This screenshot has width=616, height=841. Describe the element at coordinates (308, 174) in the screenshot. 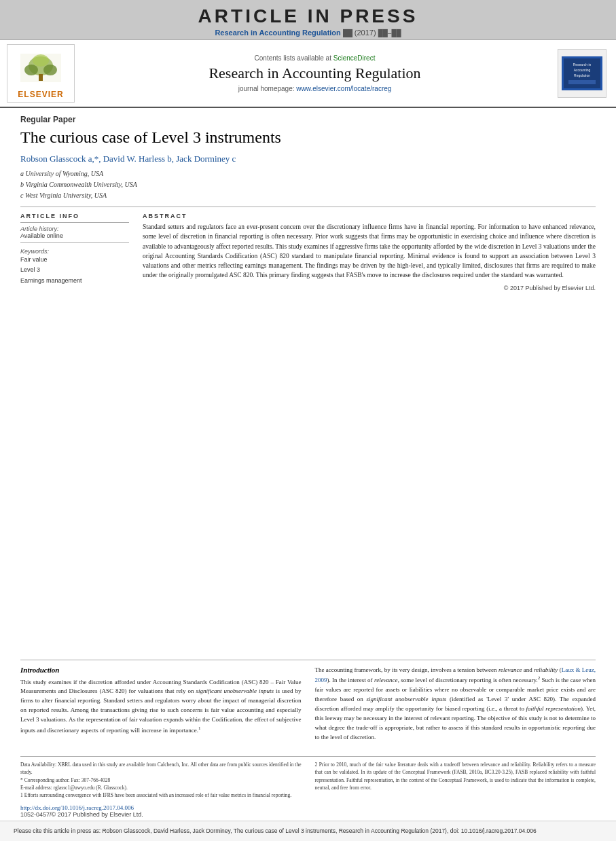

I see `affiliation-a: a University of Wyoming, USA` at that location.